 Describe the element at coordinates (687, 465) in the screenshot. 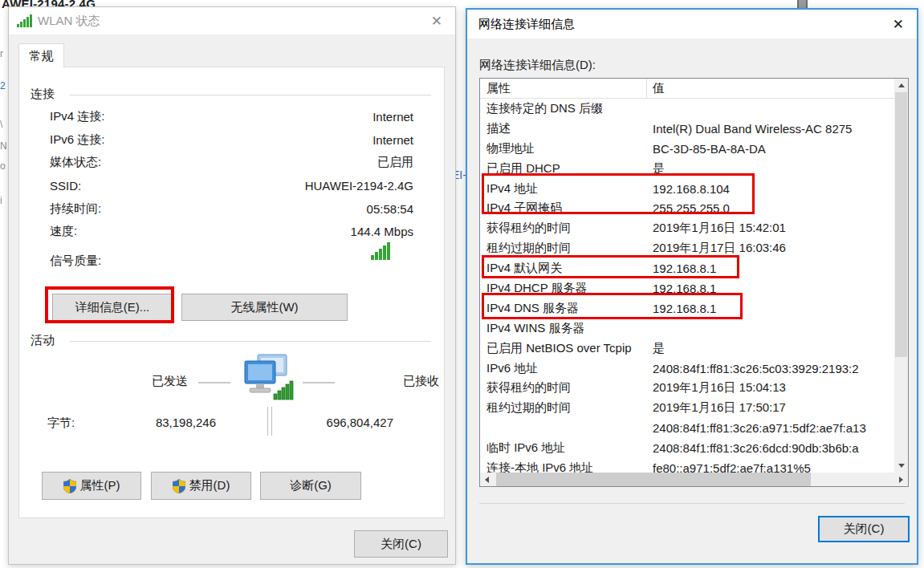

I see `table-row: 连接-本地 IPv6 地址fe80::a971:5df2:ae7f:a131%5` at that location.